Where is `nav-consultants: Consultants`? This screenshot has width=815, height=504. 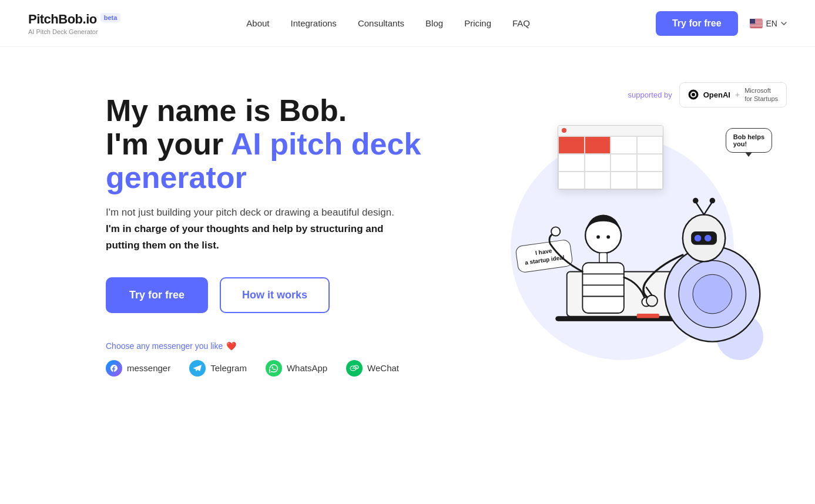
nav-consultants: Consultants is located at coordinates (381, 23).